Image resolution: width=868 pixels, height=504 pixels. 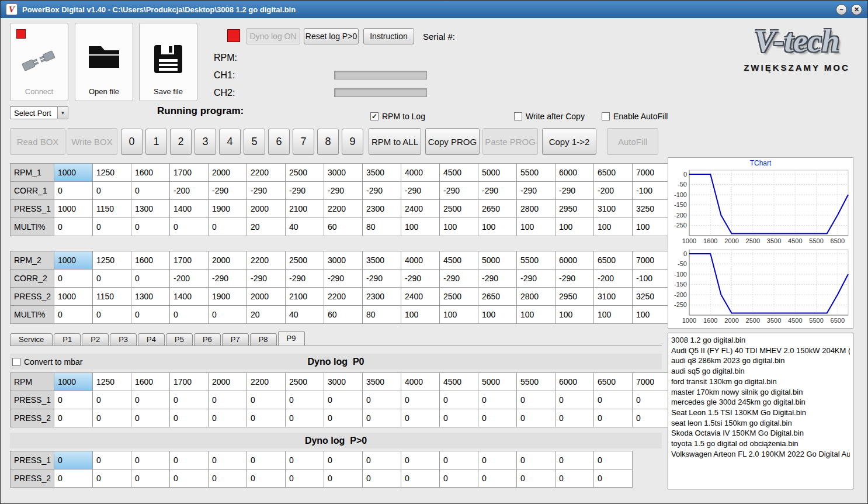 What do you see at coordinates (189, 278) in the screenshot?
I see `table-cell: -200` at bounding box center [189, 278].